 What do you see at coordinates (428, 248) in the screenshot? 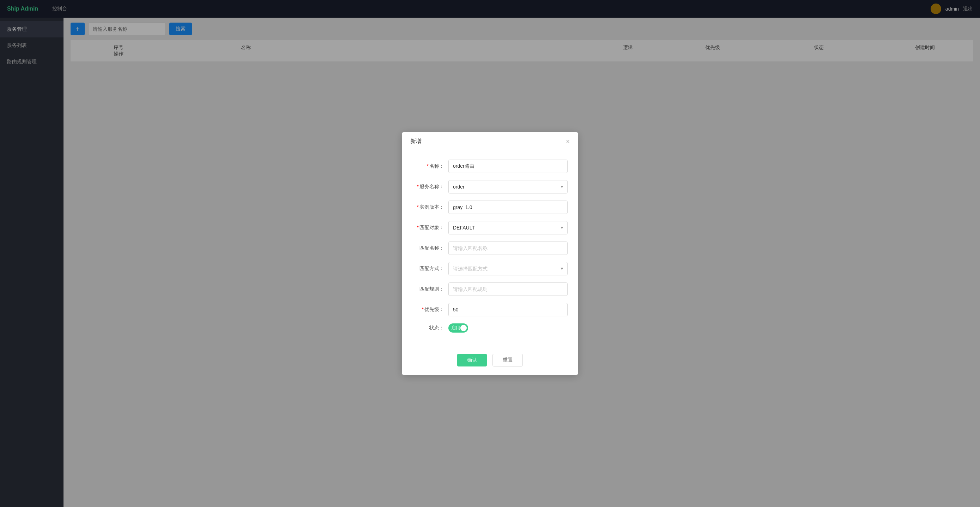
I see `label-match-name: 匹配名称：` at bounding box center [428, 248].